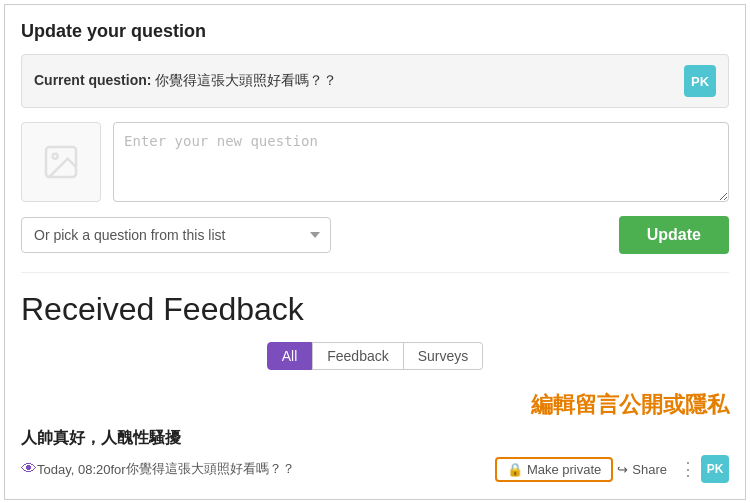 This screenshot has width=750, height=503. What do you see at coordinates (186, 81) in the screenshot?
I see `current-question-text: Current question: 你覺得這張大頭照好看嗎？？` at bounding box center [186, 81].